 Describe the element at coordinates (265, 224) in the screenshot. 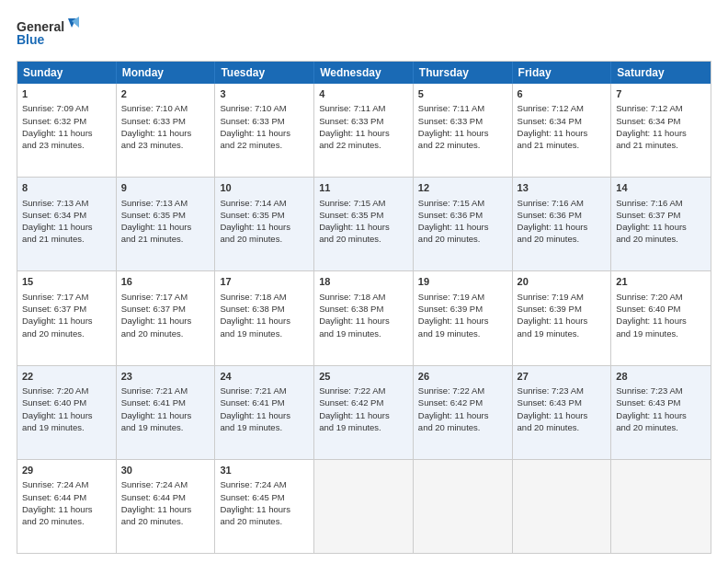

I see `day-cell-10: 10Sunrise: 7:14 AMSunset: 6:35 PMDayligh…` at that location.